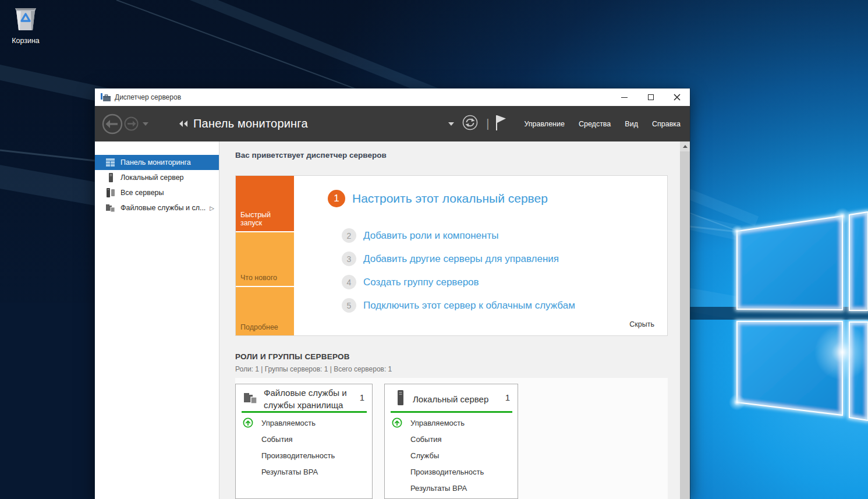 This screenshot has height=499, width=868. Describe the element at coordinates (461, 259) in the screenshot. I see `step-link: Добавить другие серверы для управления` at that location.